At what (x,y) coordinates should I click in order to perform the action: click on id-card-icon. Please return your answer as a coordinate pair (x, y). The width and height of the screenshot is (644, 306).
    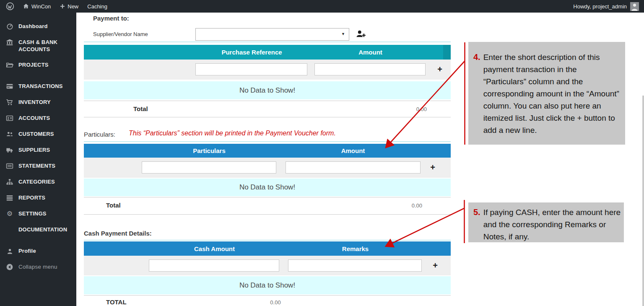
    Looking at the image, I should click on (10, 118).